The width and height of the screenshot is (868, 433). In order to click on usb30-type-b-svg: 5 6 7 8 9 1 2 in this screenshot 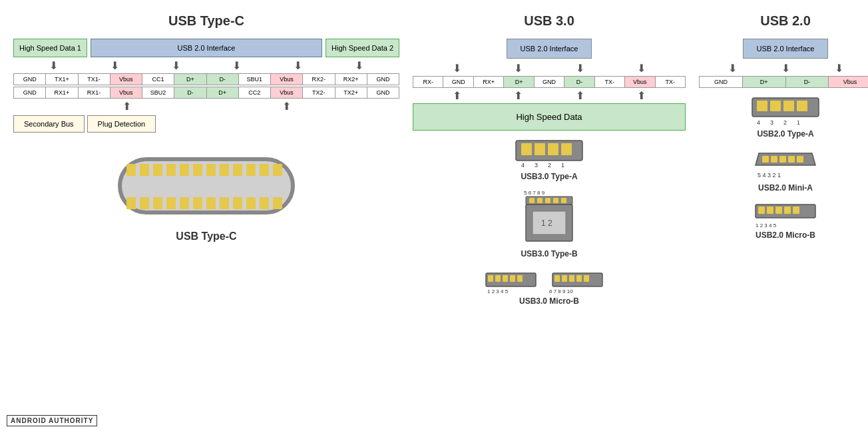, I will do `click(549, 218)`.